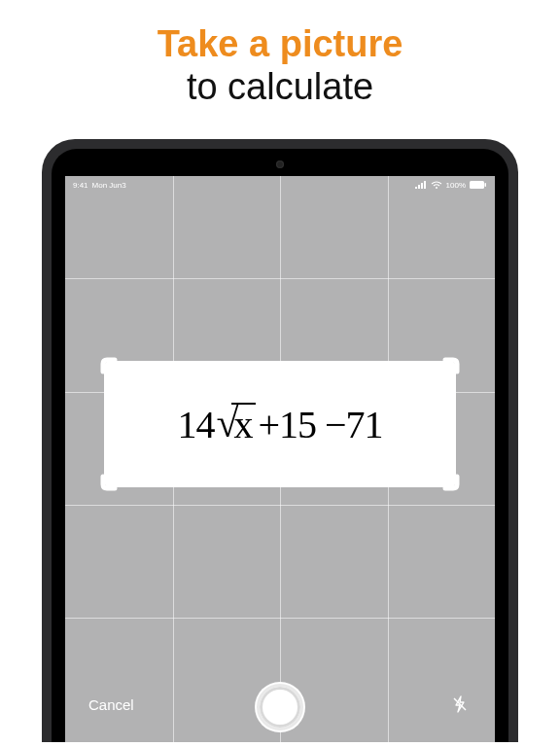 The height and width of the screenshot is (747, 560). I want to click on flash-off-button, so click(460, 704).